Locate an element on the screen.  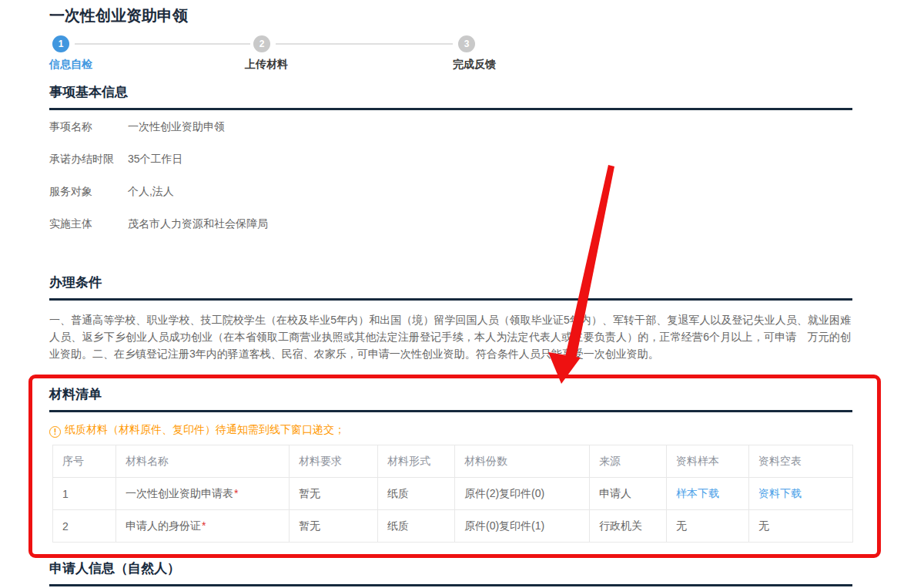
col-header-copies: 材料份数 is located at coordinates (522, 462).